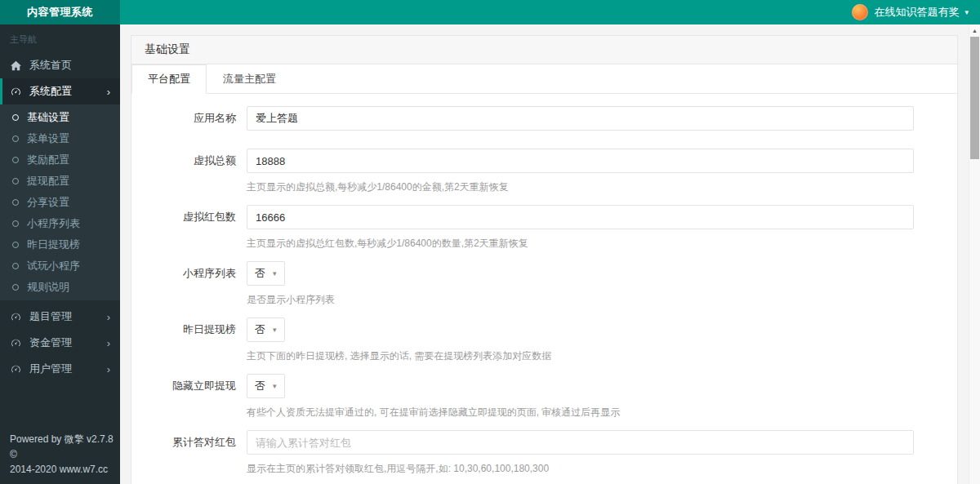 The image size is (980, 484). Describe the element at coordinates (60, 369) in the screenshot. I see `sidebar-item-user-mgmt: 用户管理 ›` at that location.